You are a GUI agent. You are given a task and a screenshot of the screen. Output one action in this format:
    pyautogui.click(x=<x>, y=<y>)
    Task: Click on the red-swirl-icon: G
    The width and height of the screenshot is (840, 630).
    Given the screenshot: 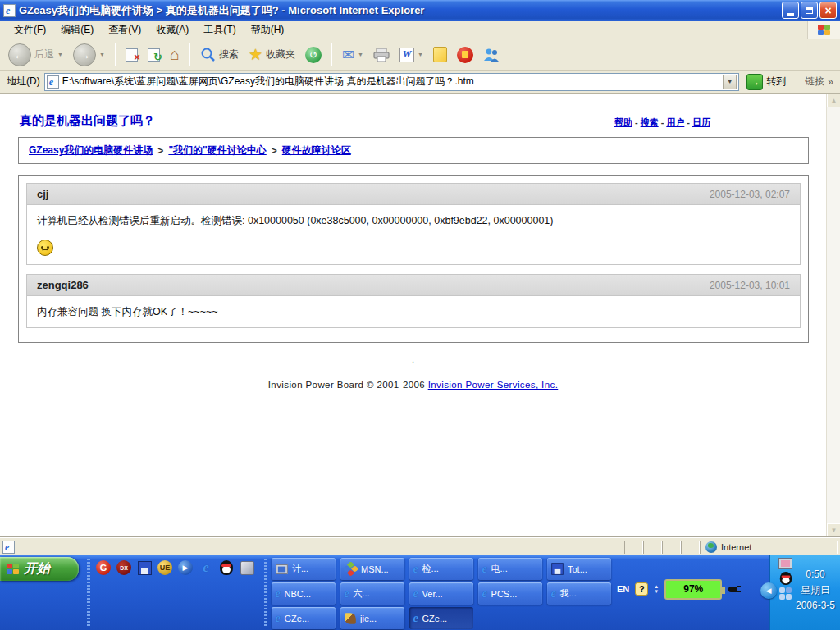 What is the action you would take?
    pyautogui.click(x=103, y=568)
    